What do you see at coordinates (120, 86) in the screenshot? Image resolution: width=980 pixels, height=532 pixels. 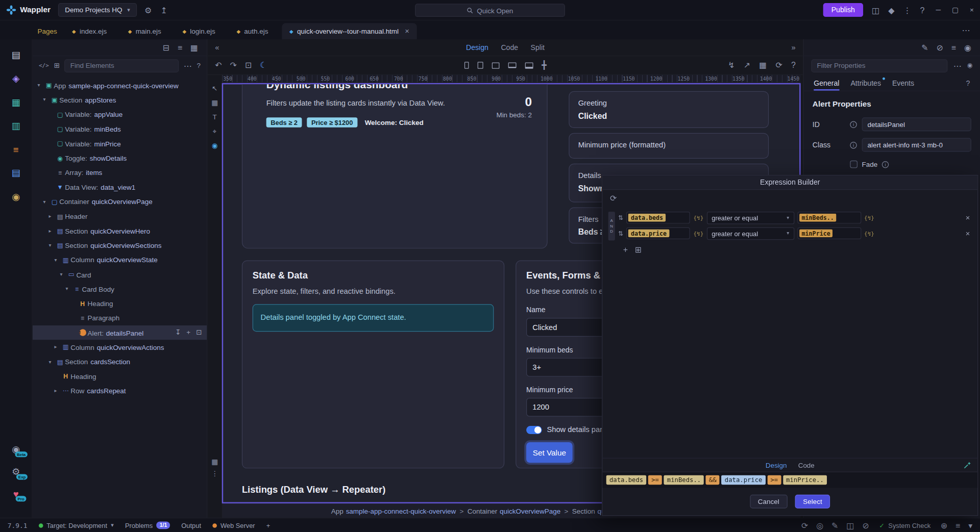 I see `tree-row: ▾▣Appsample-app-connect-quick-overview` at bounding box center [120, 86].